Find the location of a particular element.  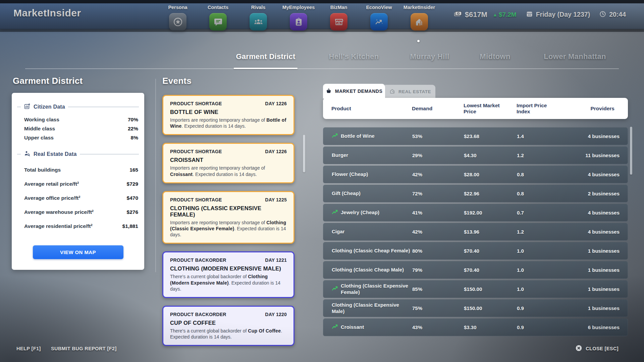

tab-hells-kitchen: Hell's Kitchen is located at coordinates (354, 57).